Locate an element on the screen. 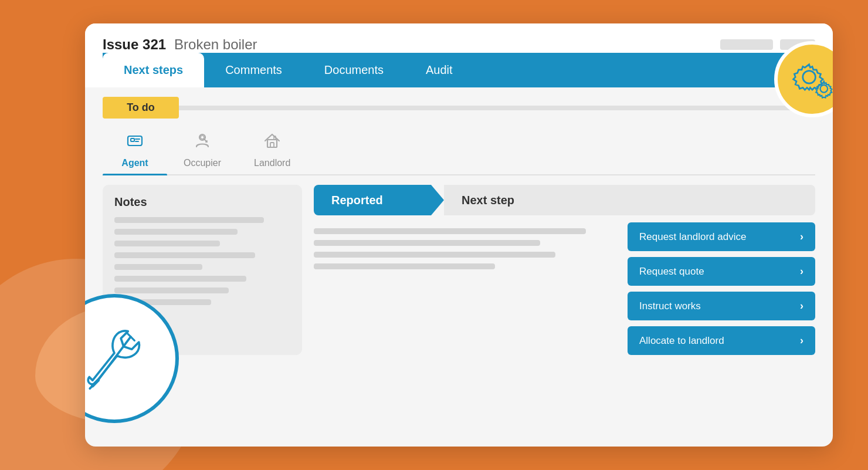  role-tab-occupier: Occupier is located at coordinates (202, 150).